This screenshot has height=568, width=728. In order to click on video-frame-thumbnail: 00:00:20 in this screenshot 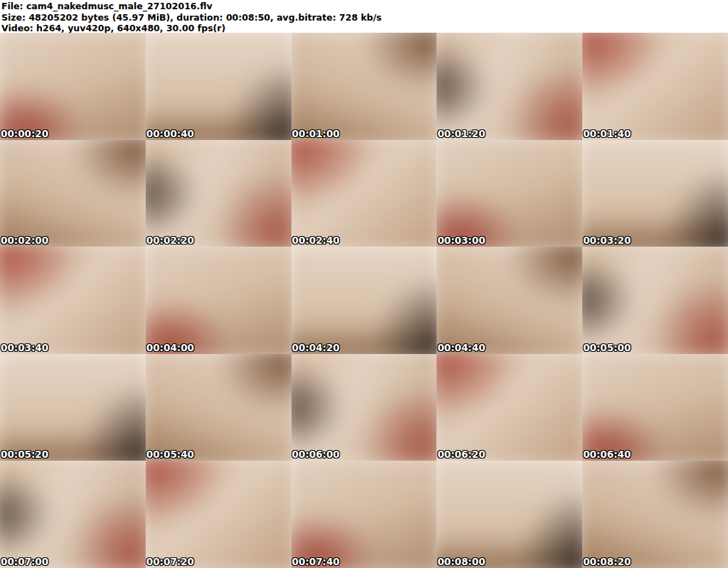, I will do `click(73, 87)`.